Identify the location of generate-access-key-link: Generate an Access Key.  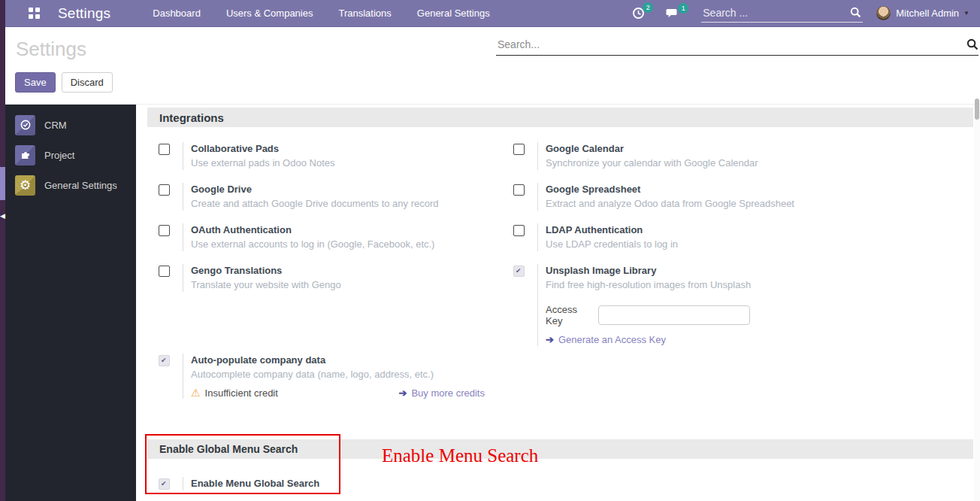
(606, 340).